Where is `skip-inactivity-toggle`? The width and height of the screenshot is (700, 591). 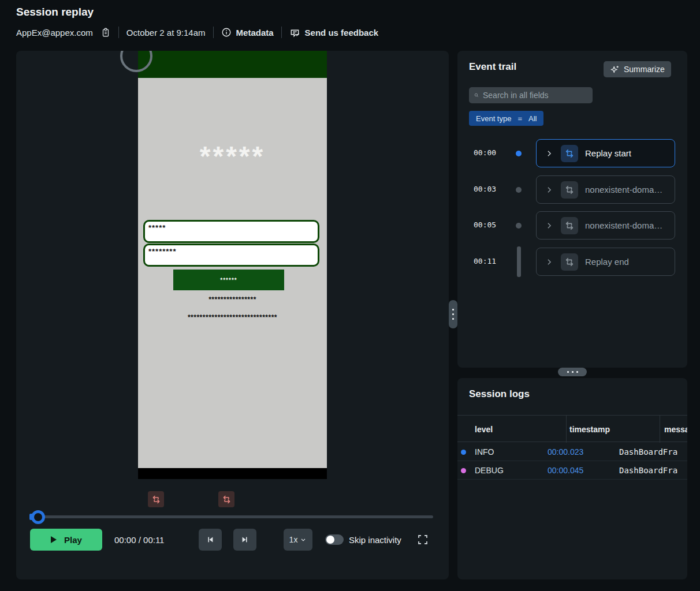
skip-inactivity-toggle is located at coordinates (334, 540).